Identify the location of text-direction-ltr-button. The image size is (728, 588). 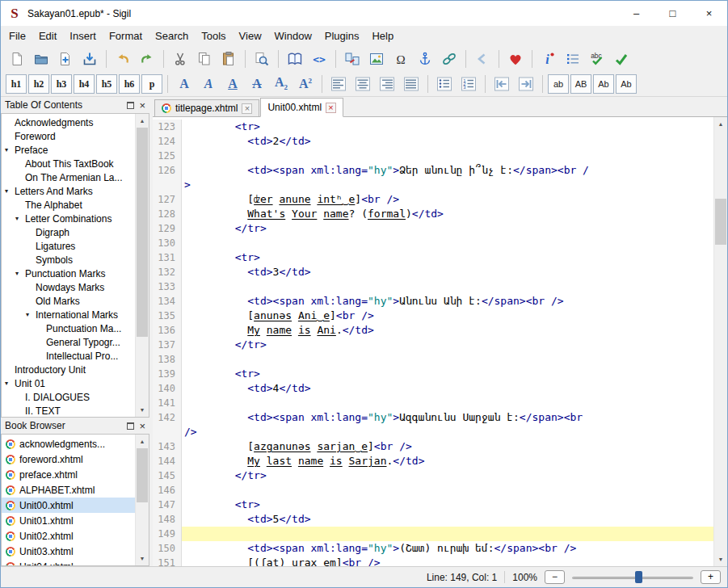
(502, 84).